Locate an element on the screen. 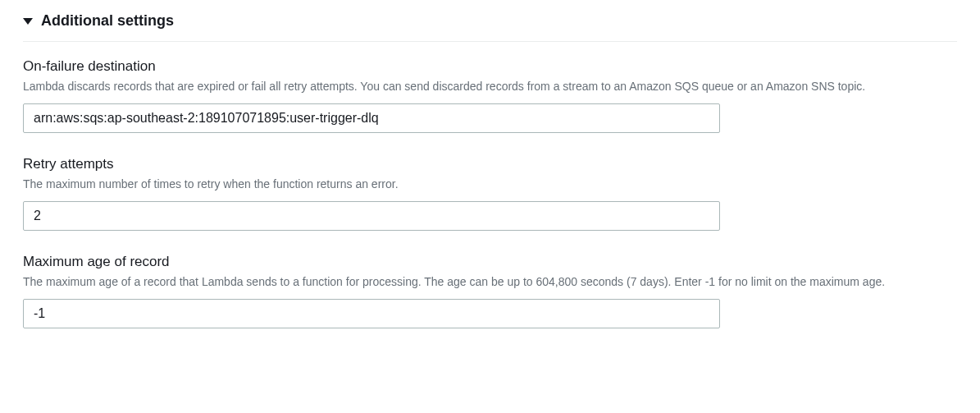  max-age-of-record-description: The maximum age of a record that Lambda … is located at coordinates (490, 282).